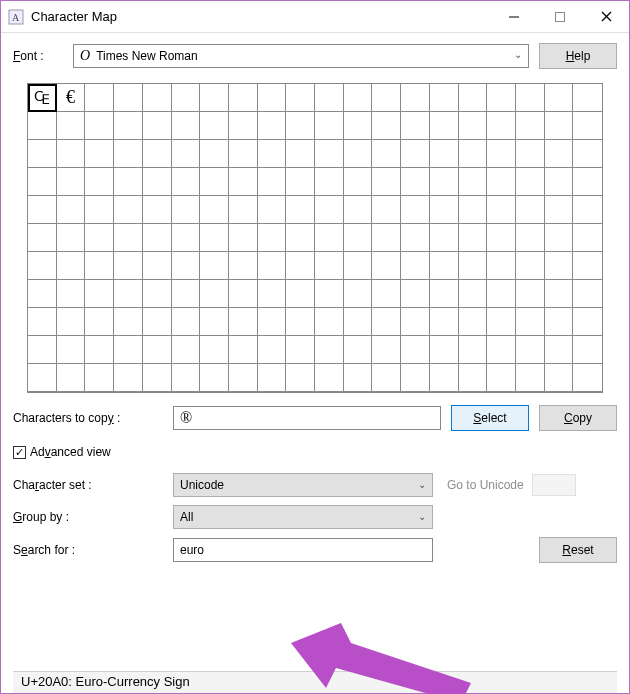  Describe the element at coordinates (72, 98) in the screenshot. I see `grid-cell: €` at that location.